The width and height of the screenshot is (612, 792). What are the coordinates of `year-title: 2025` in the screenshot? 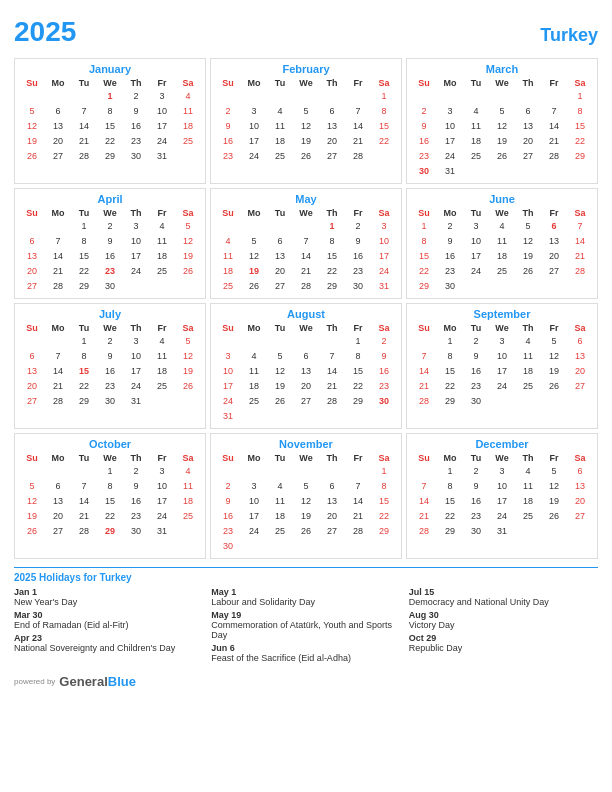 It's located at (45, 32).